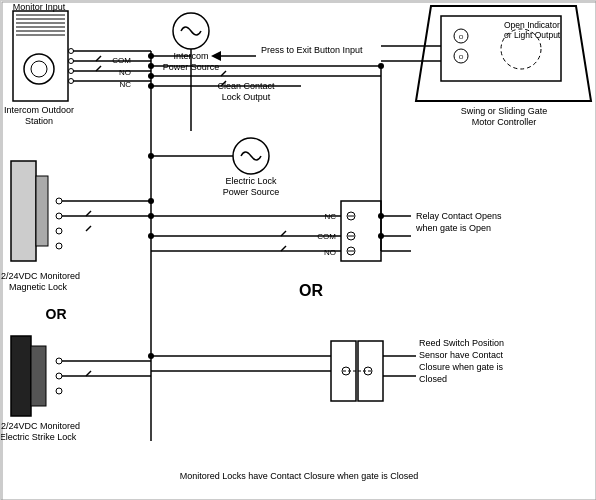 Image resolution: width=596 pixels, height=500 pixels. I want to click on svg-text: Monitor Input, so click(40, 7).